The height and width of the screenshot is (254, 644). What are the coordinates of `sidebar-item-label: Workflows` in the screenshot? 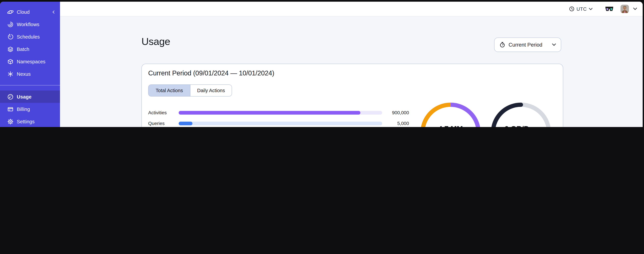 It's located at (28, 24).